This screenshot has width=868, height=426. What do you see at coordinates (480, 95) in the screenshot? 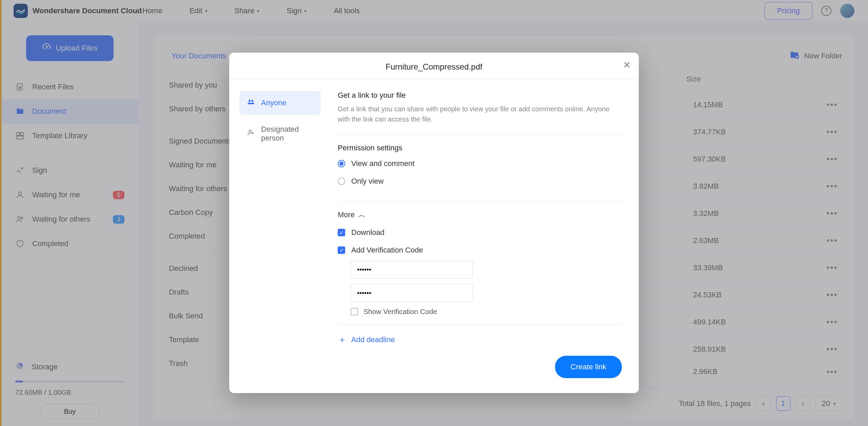
I see `link-section-title: Get a link to your file` at bounding box center [480, 95].